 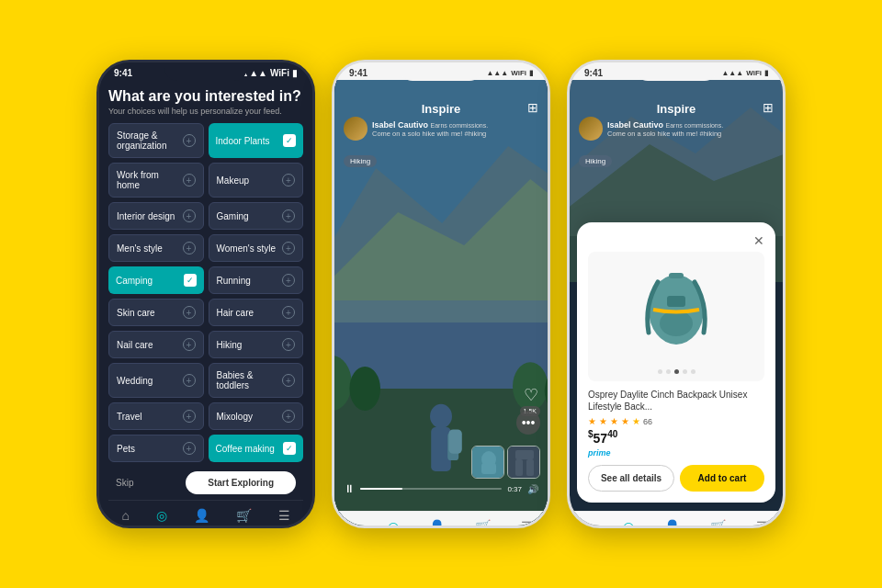 What do you see at coordinates (250, 380) in the screenshot?
I see `interest-babies-label: Babies & toddlers` at bounding box center [250, 380].